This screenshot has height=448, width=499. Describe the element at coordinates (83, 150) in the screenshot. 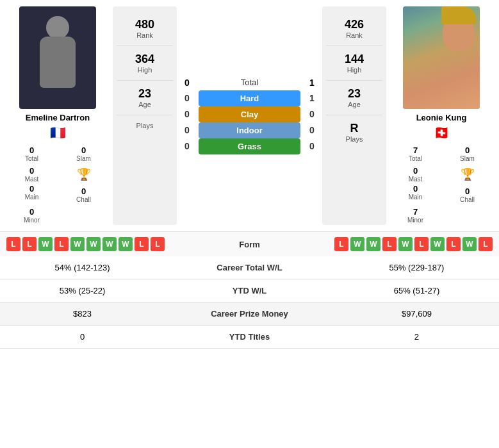

I see `player1-slam-value: 0` at that location.